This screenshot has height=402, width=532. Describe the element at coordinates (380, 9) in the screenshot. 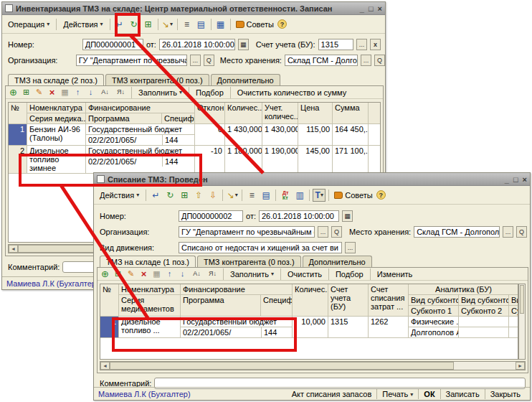

I see `close-icon: ×` at that location.